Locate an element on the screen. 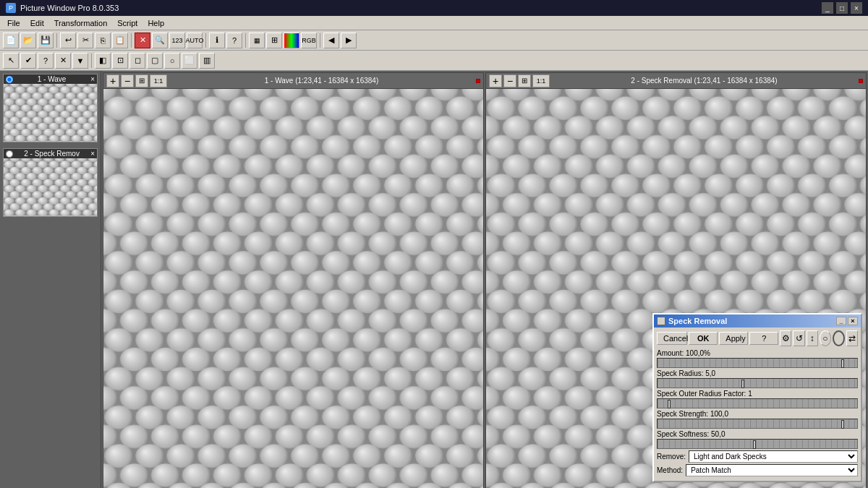  panel-speck-fit: ⊞ is located at coordinates (524, 81).